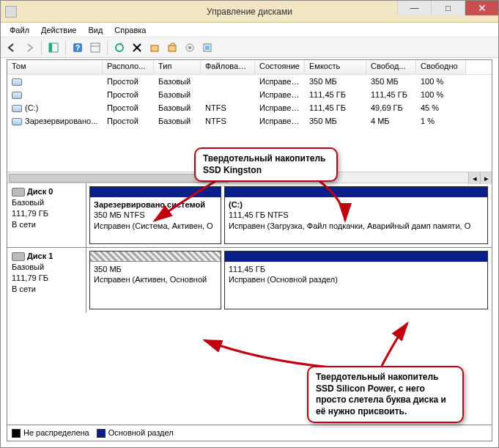 The width and height of the screenshot is (499, 448). I want to click on show-hide-tree-button, so click(53, 48).